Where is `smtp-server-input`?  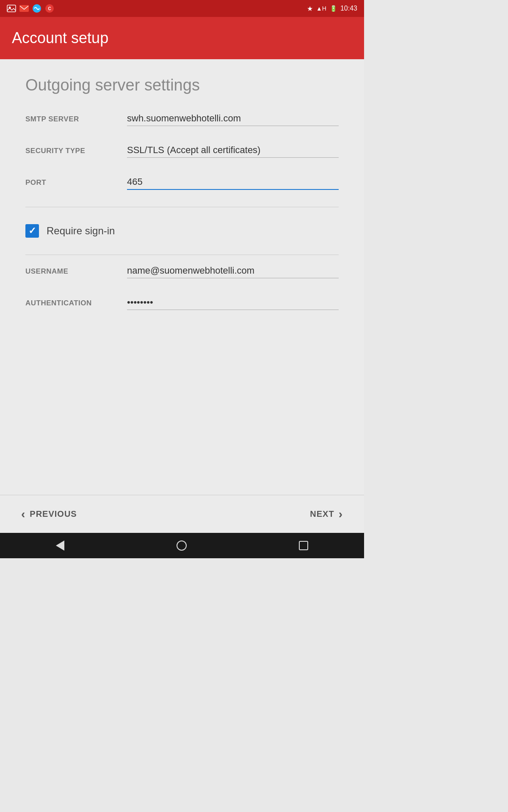
smtp-server-input is located at coordinates (233, 118).